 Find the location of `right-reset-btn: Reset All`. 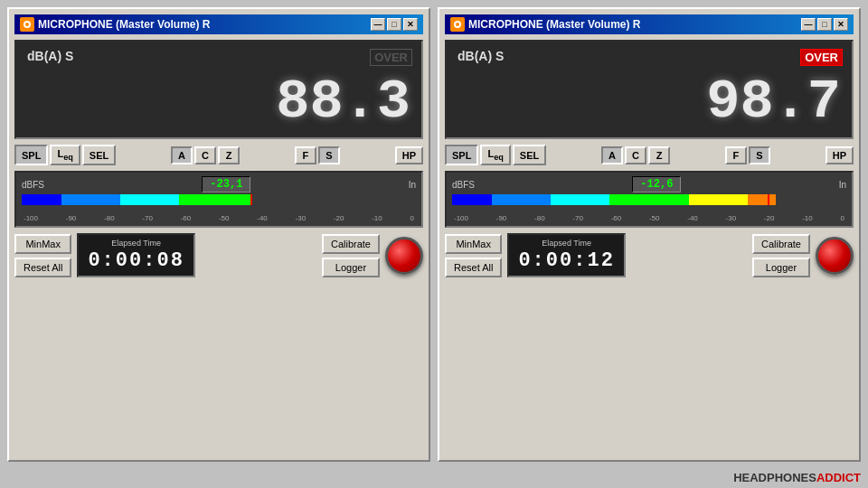

right-reset-btn: Reset All is located at coordinates (474, 267).